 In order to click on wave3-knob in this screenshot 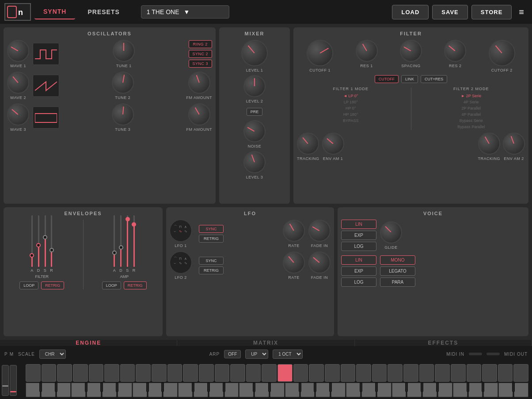, I will do `click(18, 114)`.